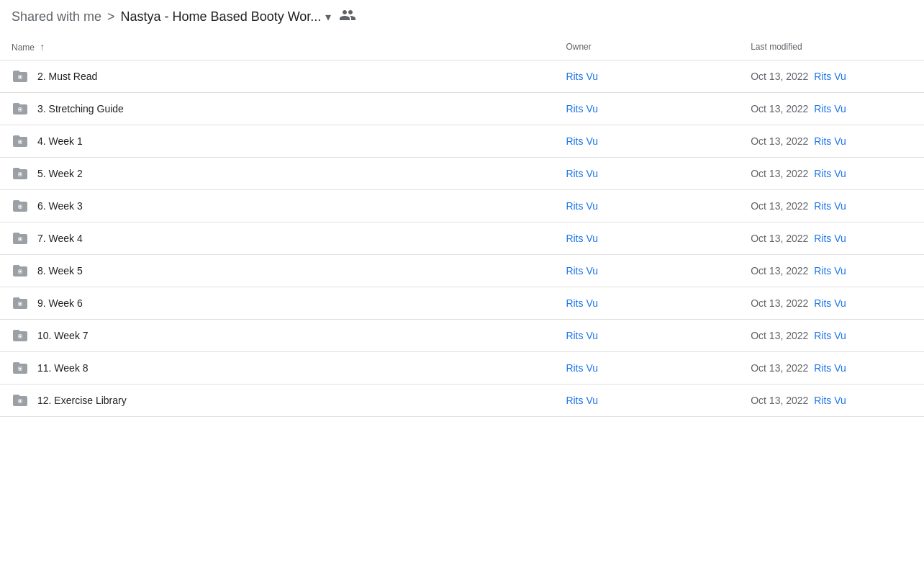 The width and height of the screenshot is (924, 566). I want to click on file-name: 12. Exercise Library, so click(82, 400).